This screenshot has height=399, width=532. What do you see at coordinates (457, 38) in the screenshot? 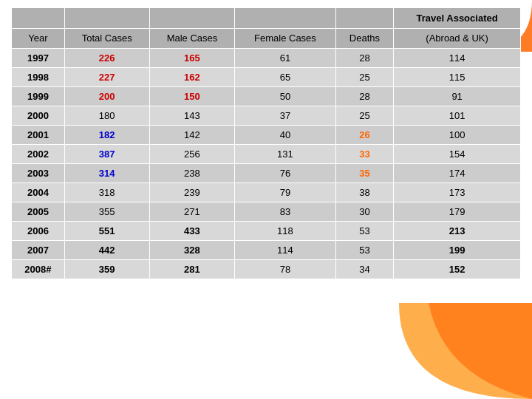
I see `travel-abroad-uk-label: (Abroad & UK)` at bounding box center [457, 38].